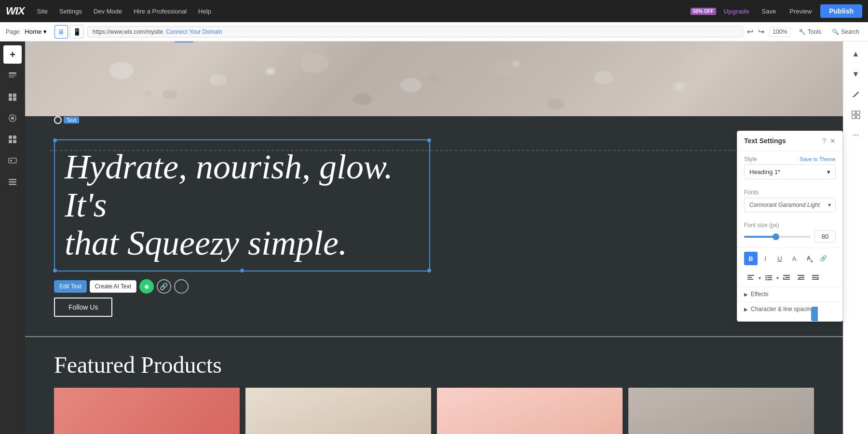 This screenshot has width=868, height=434. Describe the element at coordinates (856, 54) in the screenshot. I see `scroll-up-button: ▲` at that location.